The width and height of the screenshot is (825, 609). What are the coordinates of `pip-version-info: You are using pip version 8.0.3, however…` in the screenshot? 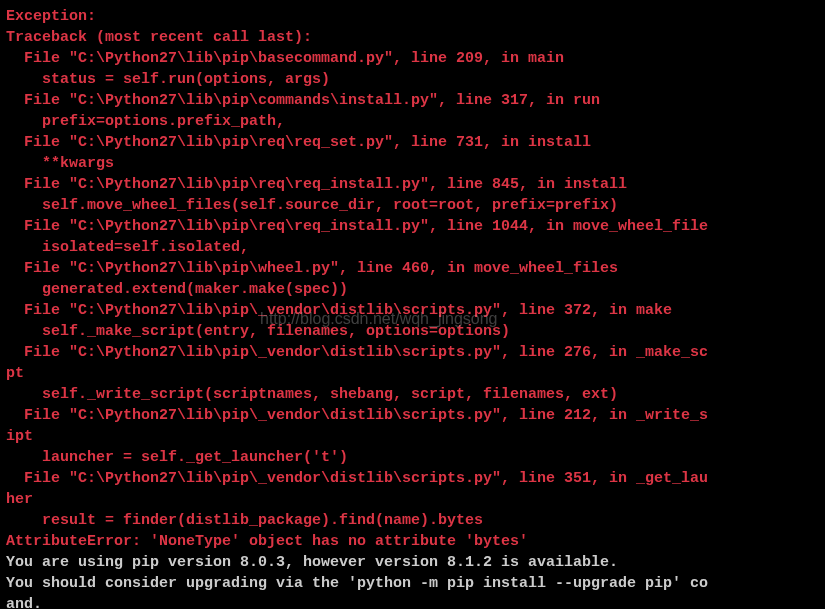 It's located at (412, 562).